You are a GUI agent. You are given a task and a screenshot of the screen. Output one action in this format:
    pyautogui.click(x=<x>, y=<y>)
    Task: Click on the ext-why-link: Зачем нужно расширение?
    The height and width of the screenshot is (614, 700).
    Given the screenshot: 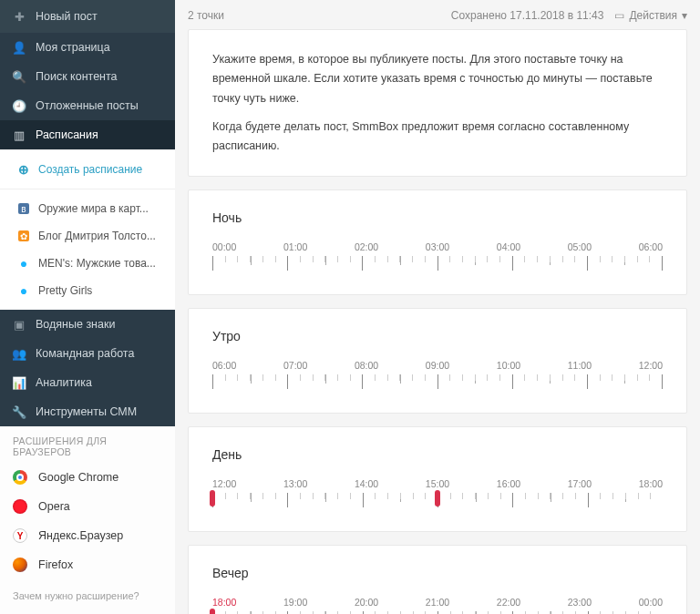 What is the action you would take?
    pyautogui.click(x=88, y=596)
    